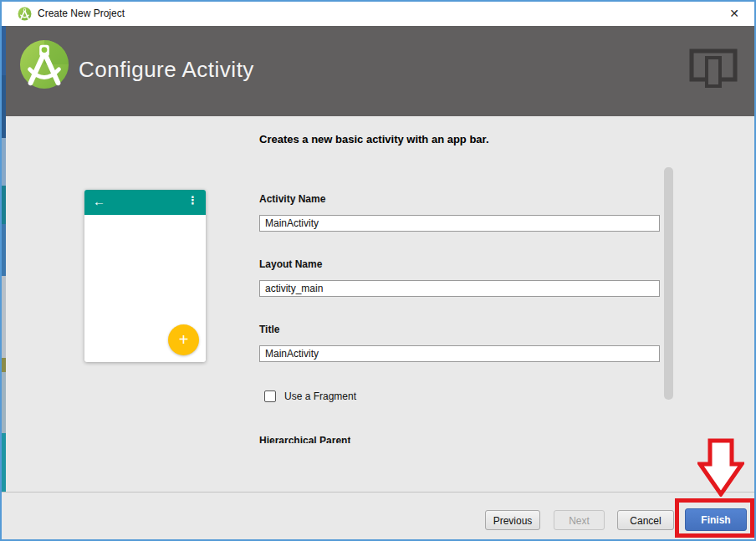  Describe the element at coordinates (166, 70) in the screenshot. I see `page-title: Configure Activity` at that location.